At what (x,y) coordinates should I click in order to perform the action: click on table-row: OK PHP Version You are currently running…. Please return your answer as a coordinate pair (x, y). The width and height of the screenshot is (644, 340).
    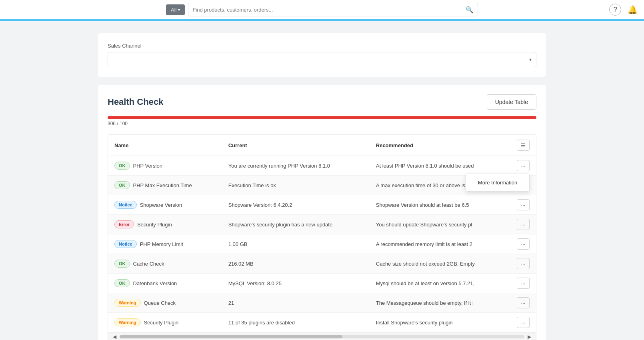
    Looking at the image, I should click on (322, 166).